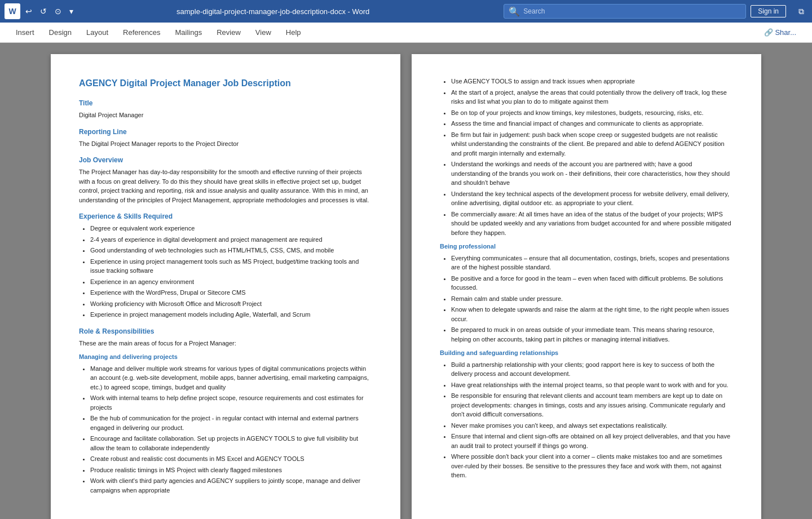  Describe the element at coordinates (592, 81) in the screenshot. I see `list-item: Use AGENCY TOOLS to assign and track iss…` at that location.